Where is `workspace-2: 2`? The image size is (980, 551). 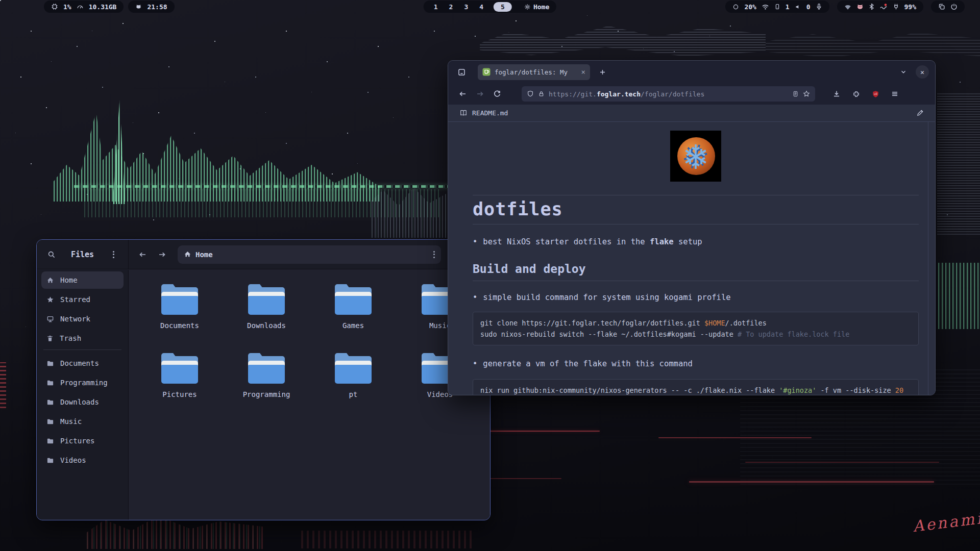 workspace-2: 2 is located at coordinates (451, 7).